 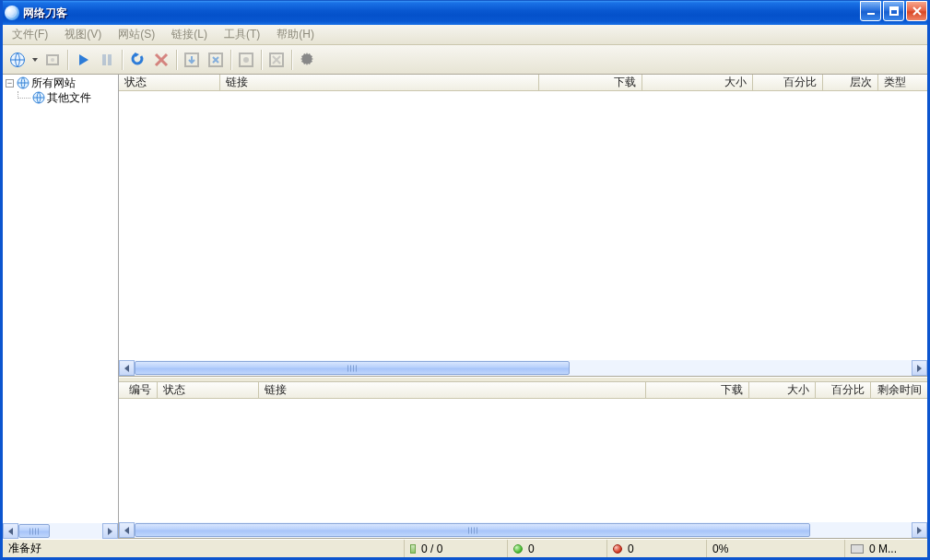 I want to click on open-button, so click(x=53, y=60).